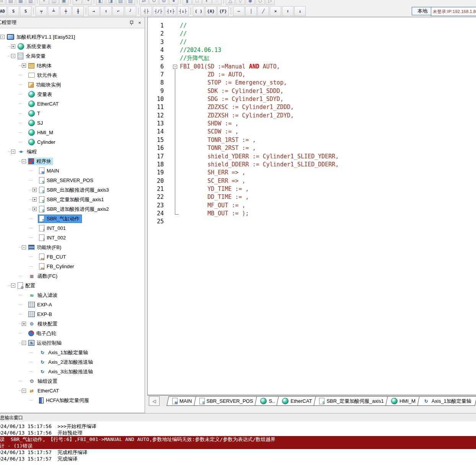 The height and width of the screenshot is (472, 476). What do you see at coordinates (238, 433) in the screenshot?
I see `output-line: 2024/06/13 15:17:56 开始预处理` at bounding box center [238, 433].